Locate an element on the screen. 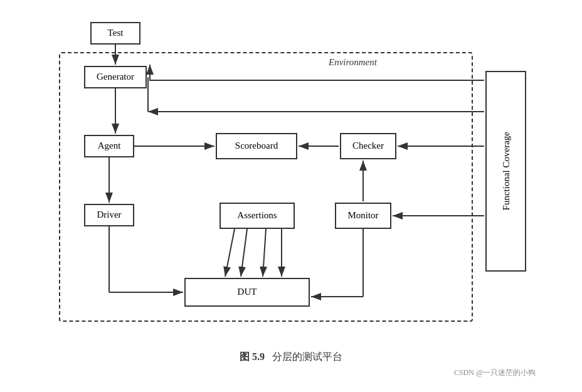 The image size is (582, 392). driver-box: Driver is located at coordinates (109, 215).